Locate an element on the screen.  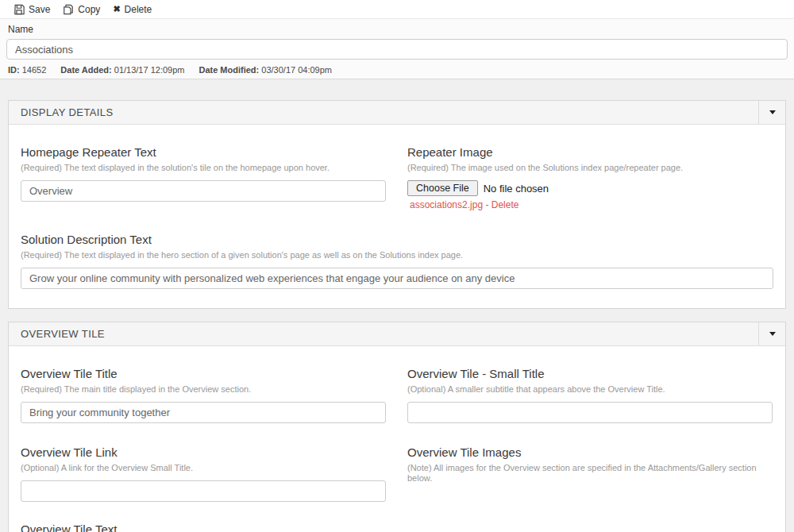
homepage-repeater-text-description: (Required) The text displayed in the sol… is located at coordinates (214, 168).